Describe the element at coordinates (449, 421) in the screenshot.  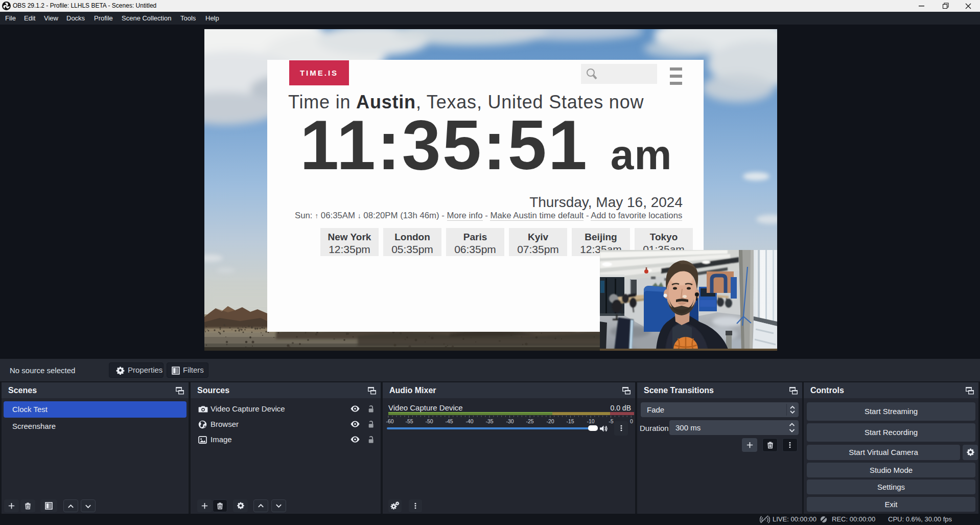
I see `svg-text: -45` at that location.